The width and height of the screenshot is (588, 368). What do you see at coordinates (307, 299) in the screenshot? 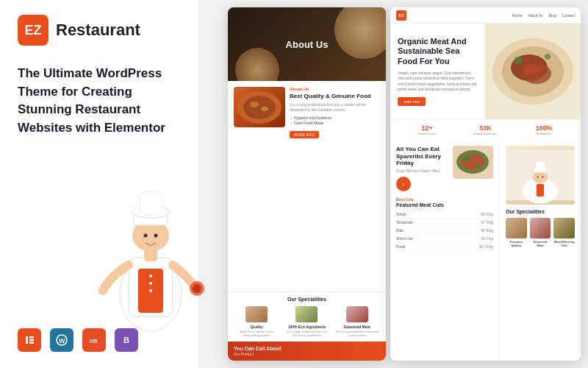
I see `ml-spec-title: Our Specialities` at bounding box center [307, 299].